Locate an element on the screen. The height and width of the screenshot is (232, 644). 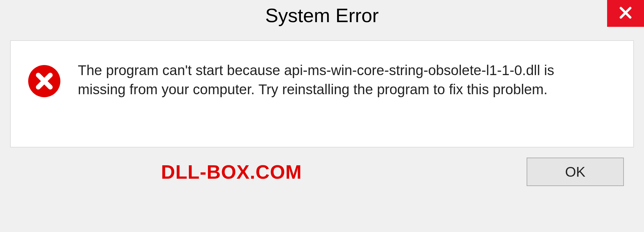
ok-button: OK is located at coordinates (575, 172).